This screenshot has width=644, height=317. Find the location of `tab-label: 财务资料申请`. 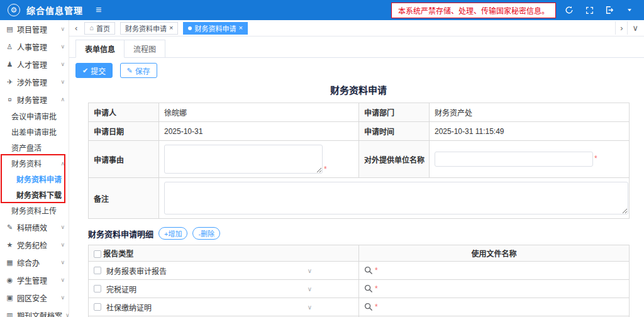

tab-label: 财务资料申请 is located at coordinates (146, 28).